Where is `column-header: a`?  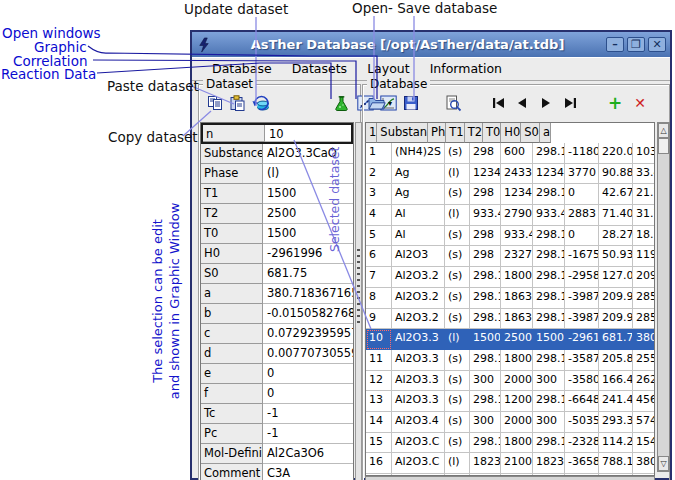 column-header: a is located at coordinates (546, 133).